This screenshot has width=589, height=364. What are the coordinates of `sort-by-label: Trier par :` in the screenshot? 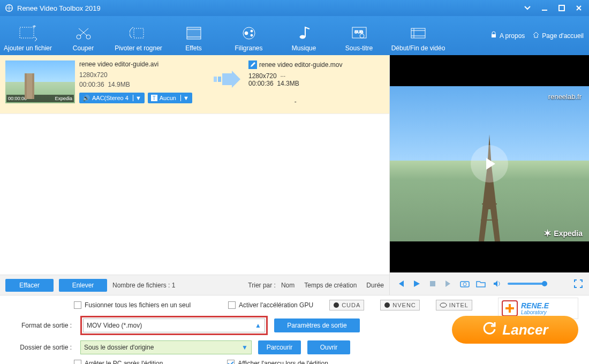 It's located at (262, 285).